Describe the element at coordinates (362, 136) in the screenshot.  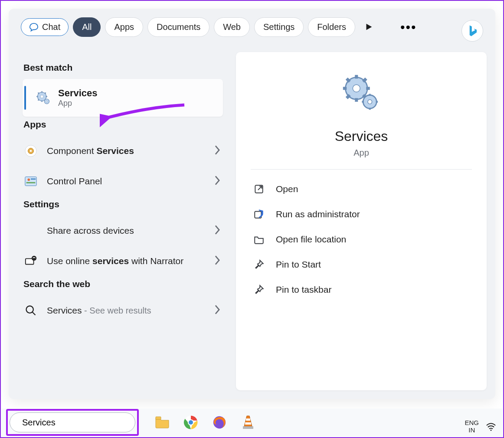
I see `detail-title: Services` at that location.